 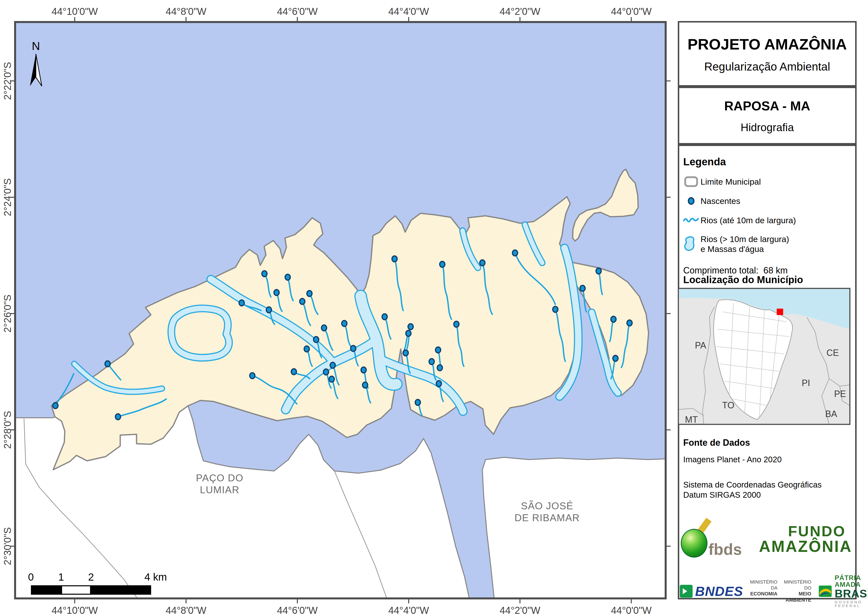 I want to click on brasil-flag-icon, so click(x=825, y=591).